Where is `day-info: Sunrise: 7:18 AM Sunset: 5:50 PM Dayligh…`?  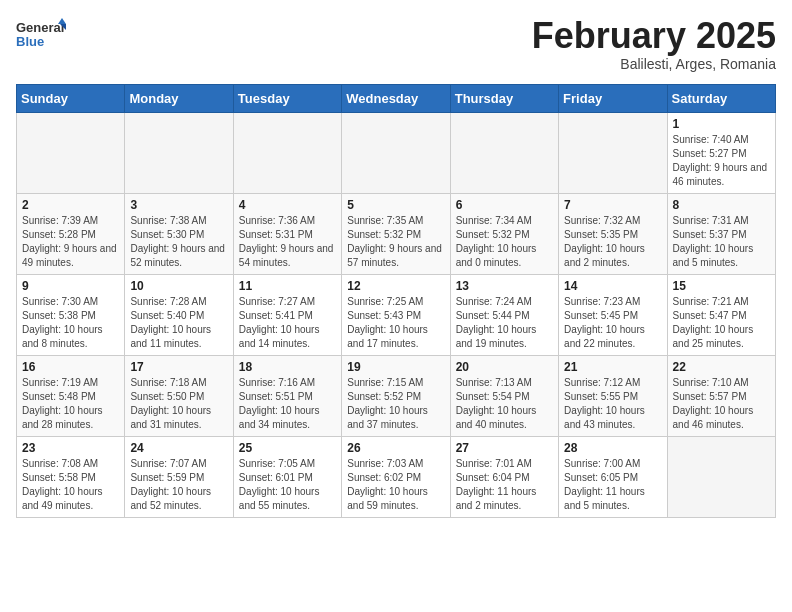 day-info: Sunrise: 7:18 AM Sunset: 5:50 PM Dayligh… is located at coordinates (178, 404).